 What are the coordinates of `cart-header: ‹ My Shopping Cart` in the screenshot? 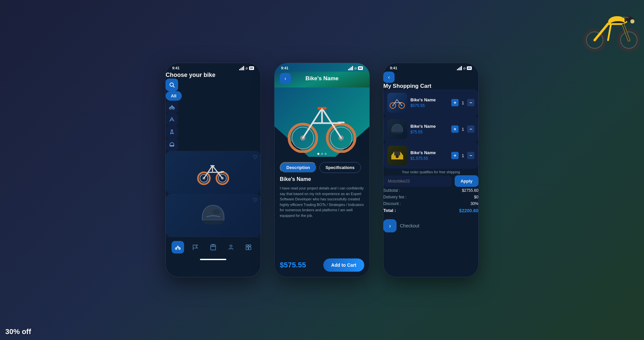 It's located at (431, 81).